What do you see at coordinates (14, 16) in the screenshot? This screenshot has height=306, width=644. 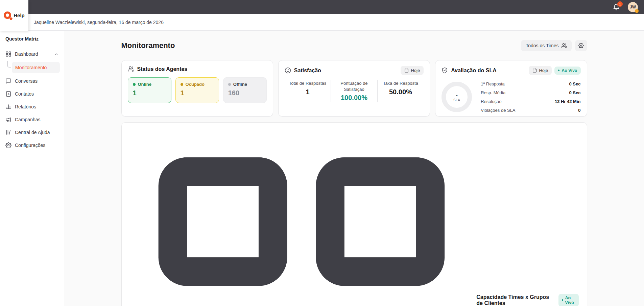 I see `app-logo: Help` at bounding box center [14, 16].